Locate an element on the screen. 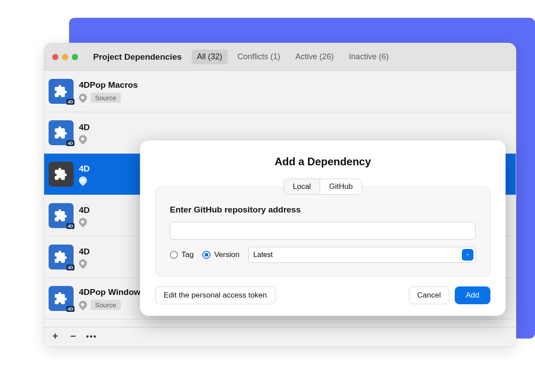 The height and width of the screenshot is (392, 535). traffic-lights is located at coordinates (65, 57).